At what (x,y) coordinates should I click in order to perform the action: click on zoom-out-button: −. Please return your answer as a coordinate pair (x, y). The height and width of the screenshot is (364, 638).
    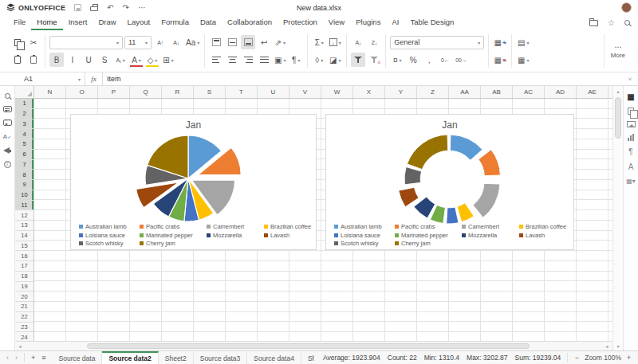
    Looking at the image, I should click on (577, 358).